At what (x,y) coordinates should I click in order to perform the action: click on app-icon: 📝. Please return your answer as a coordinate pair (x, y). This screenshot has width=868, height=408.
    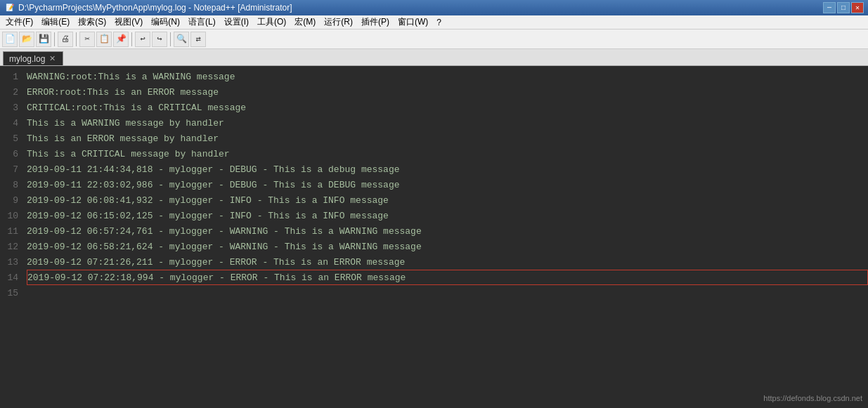
    Looking at the image, I should click on (10, 8).